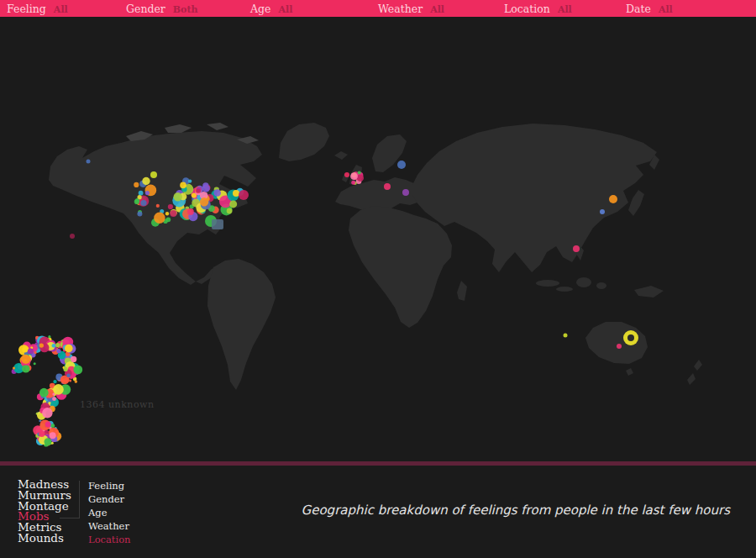 The height and width of the screenshot is (558, 756). Describe the element at coordinates (584, 282) in the screenshot. I see `borneo` at that location.